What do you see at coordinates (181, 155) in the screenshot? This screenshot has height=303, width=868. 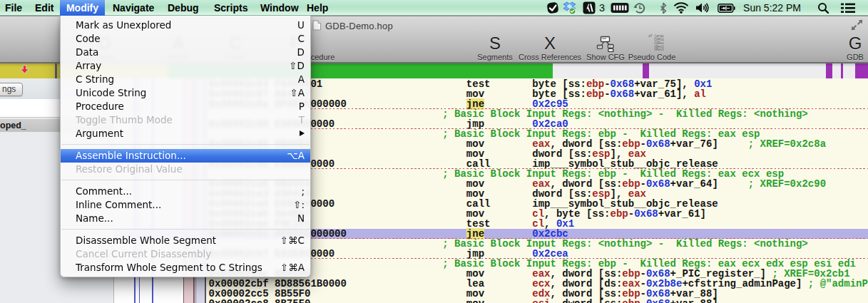 I see `menu-item-label: Assemble Instruction...` at bounding box center [181, 155].